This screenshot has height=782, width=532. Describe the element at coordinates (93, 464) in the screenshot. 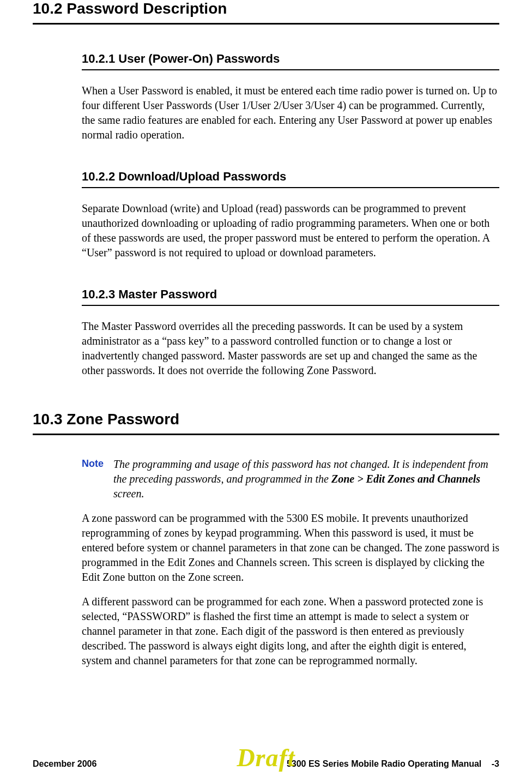

I see `note-label: Note` at that location.